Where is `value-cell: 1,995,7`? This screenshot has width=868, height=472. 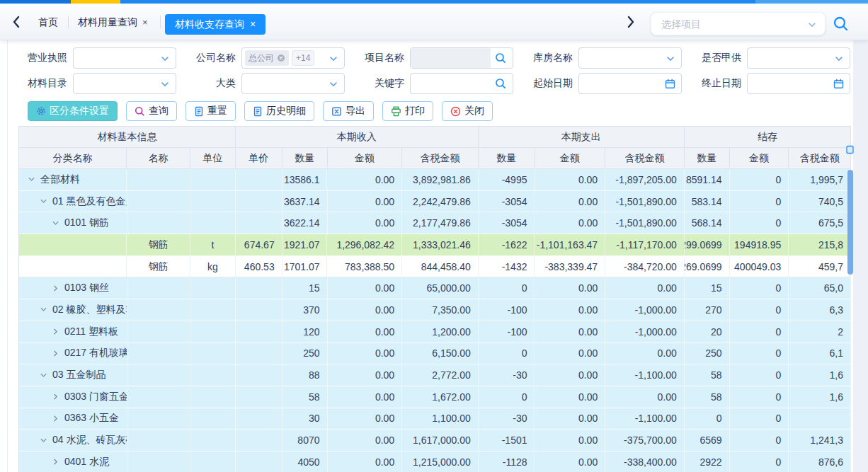 value-cell: 1,995,7 is located at coordinates (820, 180).